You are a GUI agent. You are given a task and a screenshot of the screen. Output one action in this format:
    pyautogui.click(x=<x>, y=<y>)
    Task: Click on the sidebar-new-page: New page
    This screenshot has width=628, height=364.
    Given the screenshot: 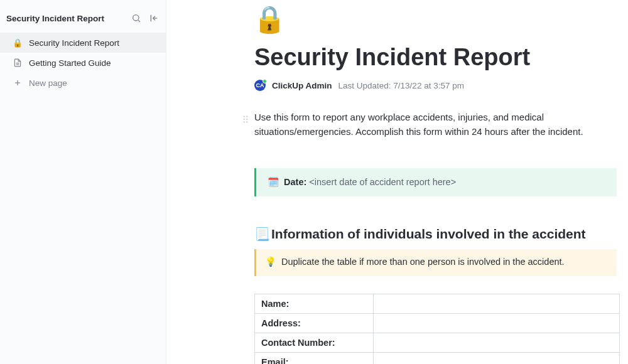 What is the action you would take?
    pyautogui.click(x=83, y=83)
    